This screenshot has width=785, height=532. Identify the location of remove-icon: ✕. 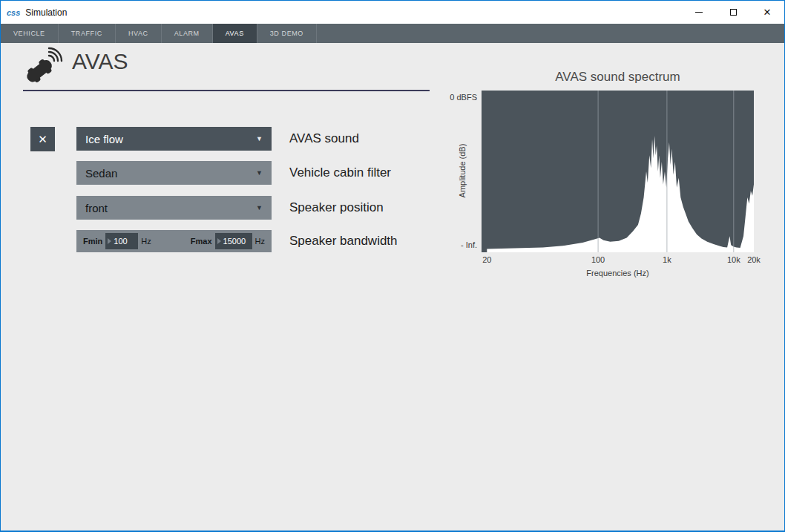
(43, 139).